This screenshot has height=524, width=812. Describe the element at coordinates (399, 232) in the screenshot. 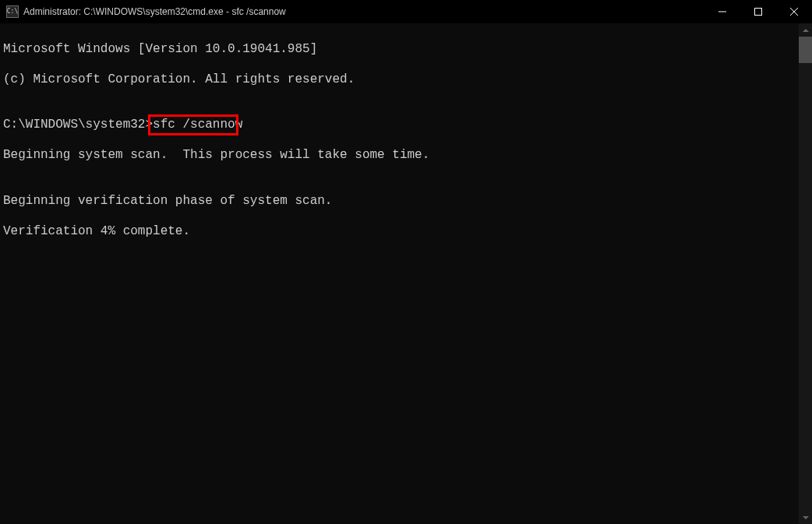

I see `output-line: Verification 4% complete.` at that location.